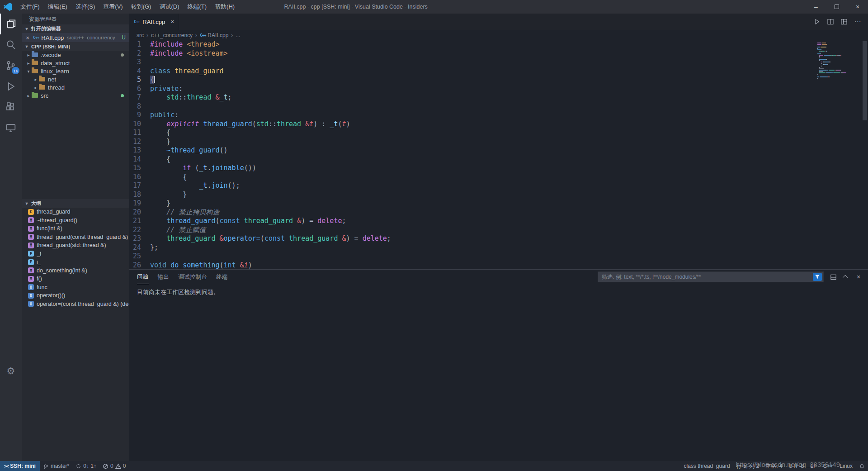 This screenshot has width=868, height=471. Describe the element at coordinates (172, 22) in the screenshot. I see `close-tab-icon: ×` at that location.